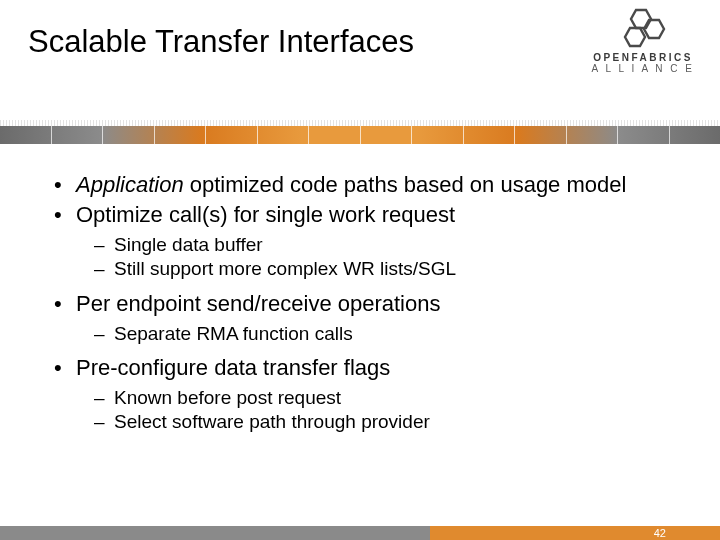 This screenshot has width=720, height=540. What do you see at coordinates (360, 135) in the screenshot?
I see `divider-band` at bounding box center [360, 135].